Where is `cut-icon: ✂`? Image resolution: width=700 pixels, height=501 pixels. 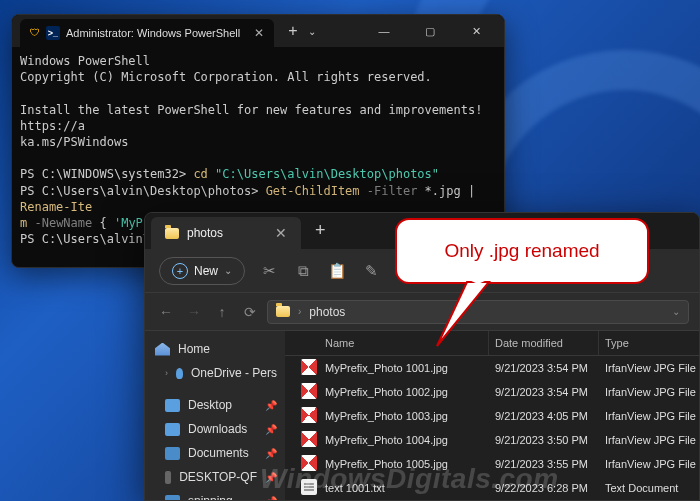 cut-icon: ✂ is located at coordinates (269, 271).